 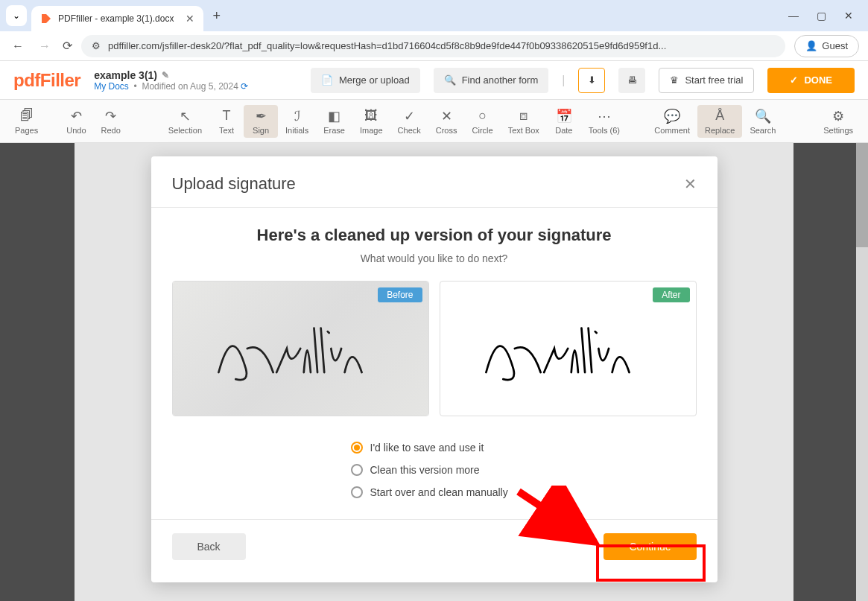 I want to click on image-icon: 🖼, so click(x=371, y=116).